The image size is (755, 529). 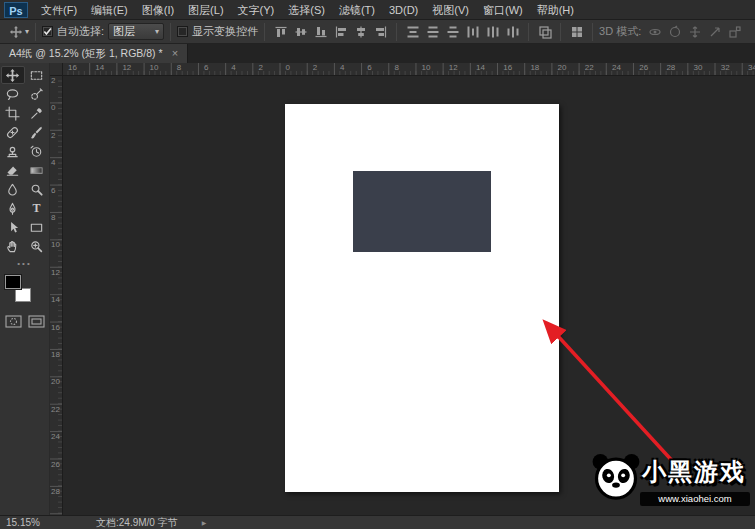 I want to click on menu-help: 帮助(H), so click(x=556, y=10).